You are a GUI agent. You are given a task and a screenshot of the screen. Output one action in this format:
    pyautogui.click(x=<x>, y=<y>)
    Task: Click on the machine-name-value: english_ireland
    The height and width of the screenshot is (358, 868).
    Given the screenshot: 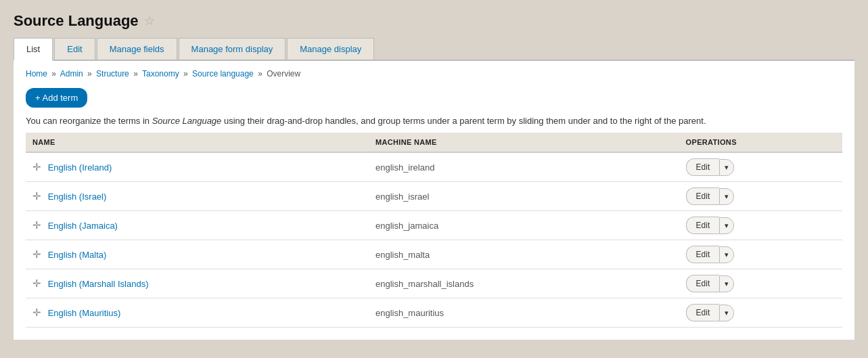 What is the action you would take?
    pyautogui.click(x=405, y=168)
    